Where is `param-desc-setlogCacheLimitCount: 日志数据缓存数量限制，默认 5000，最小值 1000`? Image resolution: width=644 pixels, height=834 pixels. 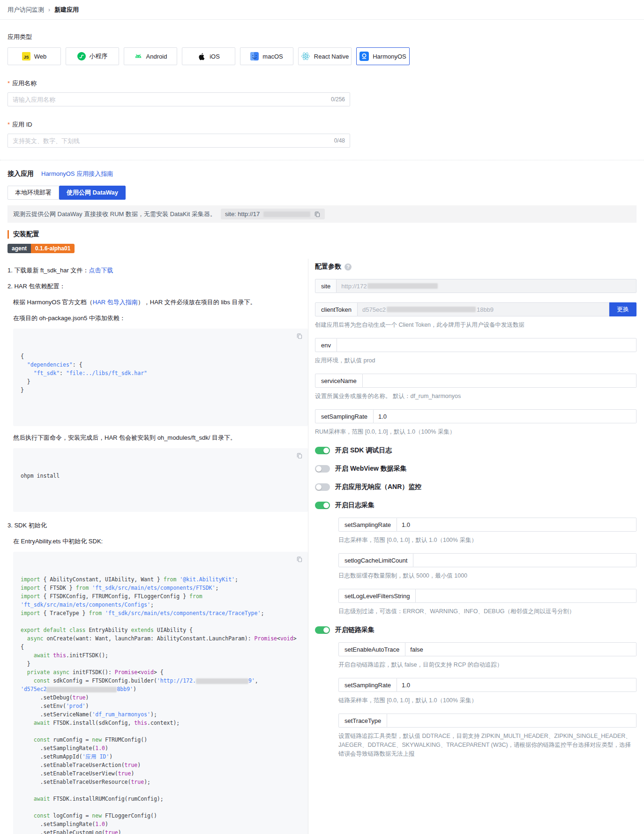
param-desc-setlogCacheLimitCount: 日志数据缓存数量限制，默认 5000，最小值 1000 is located at coordinates (487, 576).